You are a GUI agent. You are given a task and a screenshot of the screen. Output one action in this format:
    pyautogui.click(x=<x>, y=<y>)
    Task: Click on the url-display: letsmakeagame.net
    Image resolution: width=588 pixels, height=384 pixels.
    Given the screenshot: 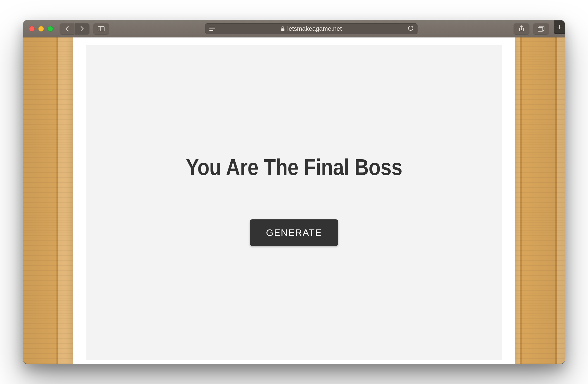 What is the action you would take?
    pyautogui.click(x=311, y=29)
    